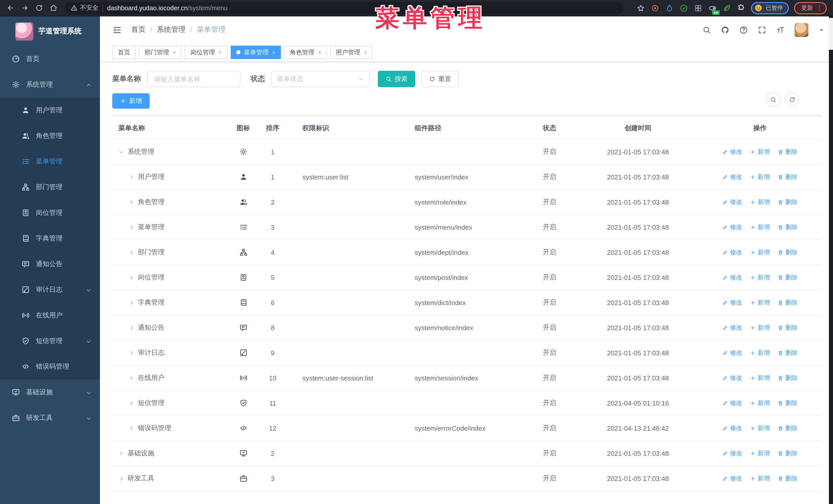  Describe the element at coordinates (780, 30) in the screenshot. I see `font-size-icon` at that location.